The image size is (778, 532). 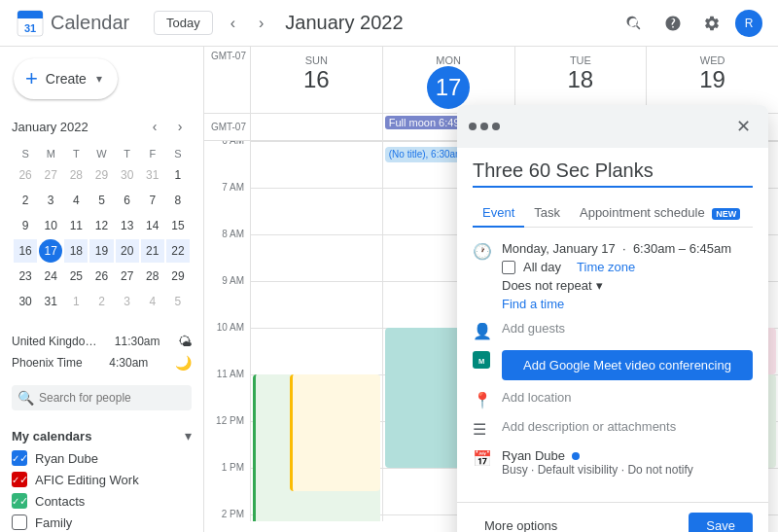 What do you see at coordinates (127, 175) in the screenshot?
I see `mini-cal-day-0-4: 30` at bounding box center [127, 175].